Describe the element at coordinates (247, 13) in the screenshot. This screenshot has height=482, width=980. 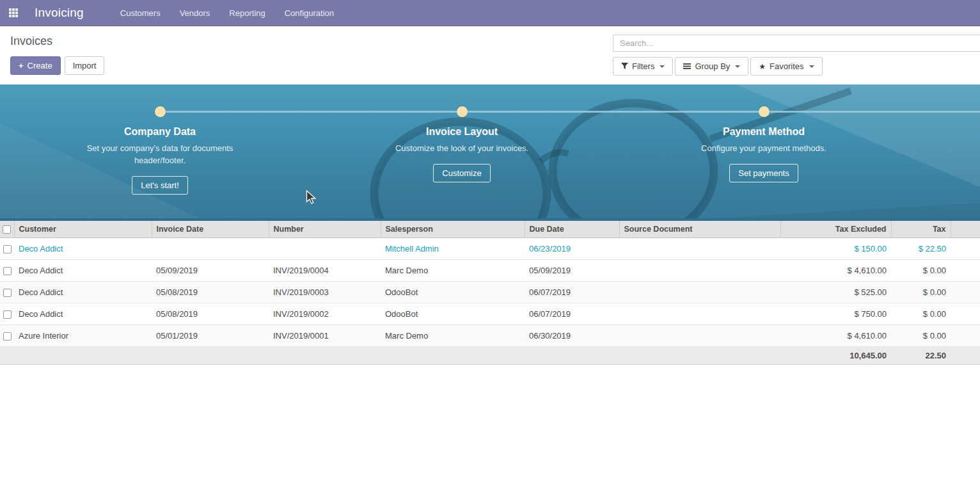
I see `menu-reporting: Reporting` at that location.